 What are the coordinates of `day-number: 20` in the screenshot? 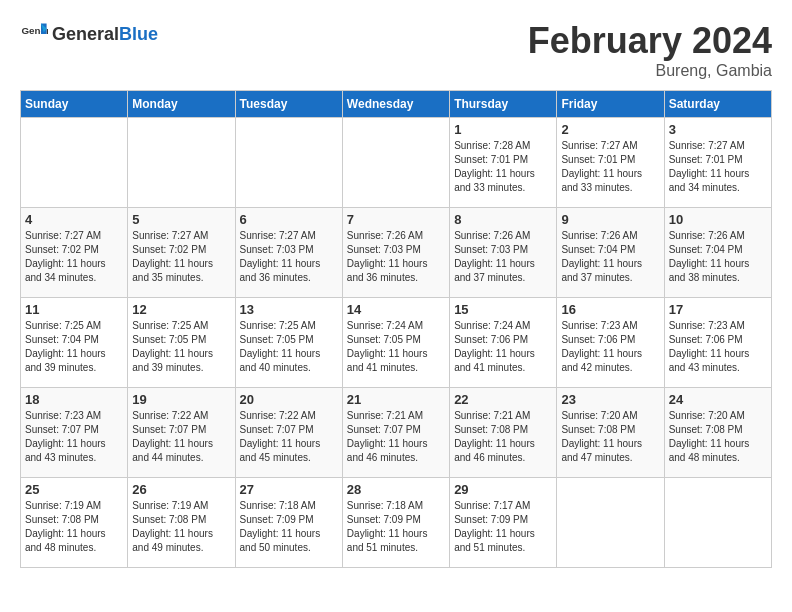 It's located at (289, 400).